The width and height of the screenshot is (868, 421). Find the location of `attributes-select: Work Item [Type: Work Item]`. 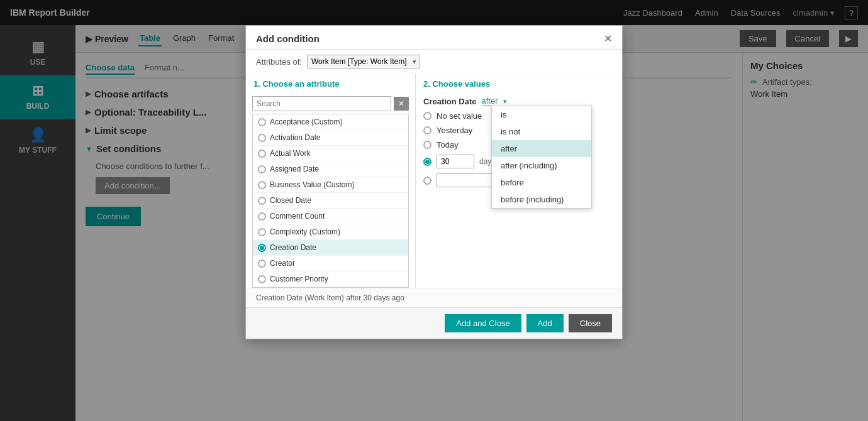

attributes-select: Work Item [Type: Work Item] is located at coordinates (364, 62).